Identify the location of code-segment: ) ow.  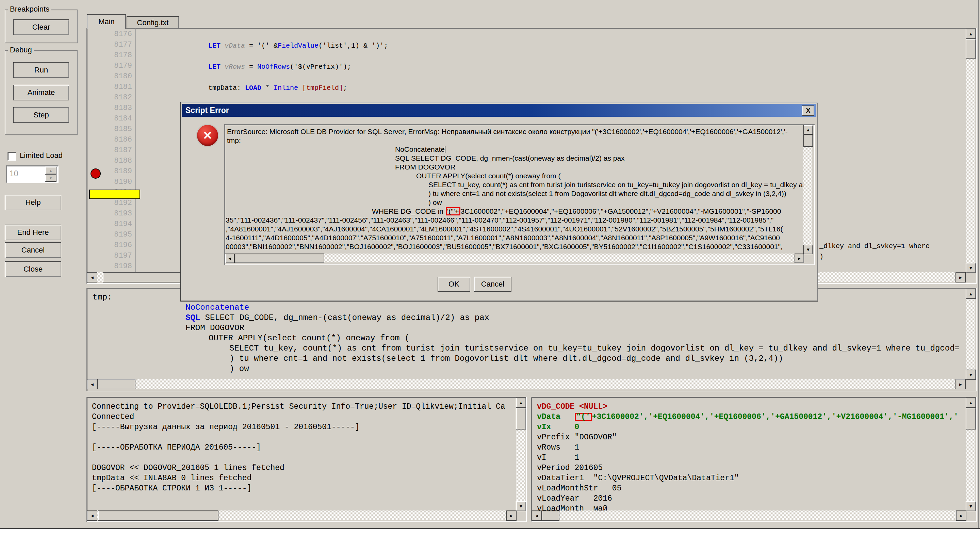
(239, 369).